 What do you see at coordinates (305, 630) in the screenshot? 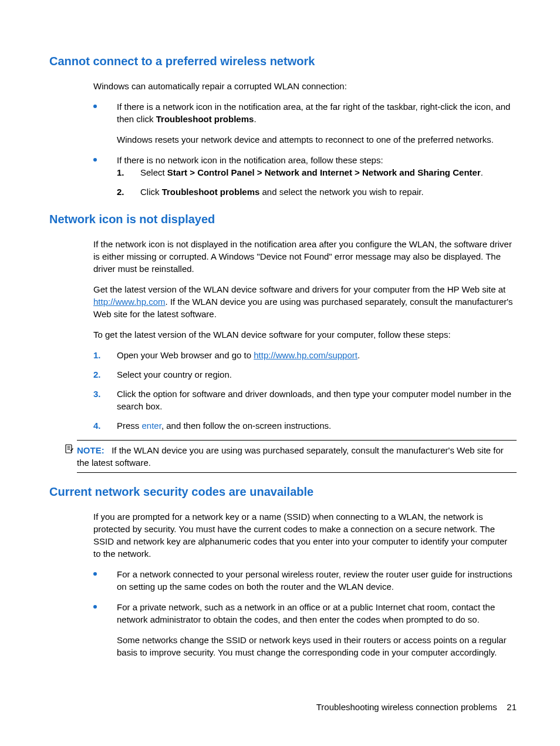
I see `list-item: For a private network, such as a network…` at bounding box center [305, 630].